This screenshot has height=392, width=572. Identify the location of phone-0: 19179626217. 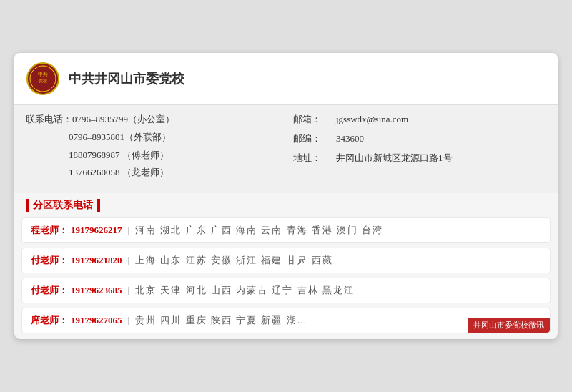
(97, 230).